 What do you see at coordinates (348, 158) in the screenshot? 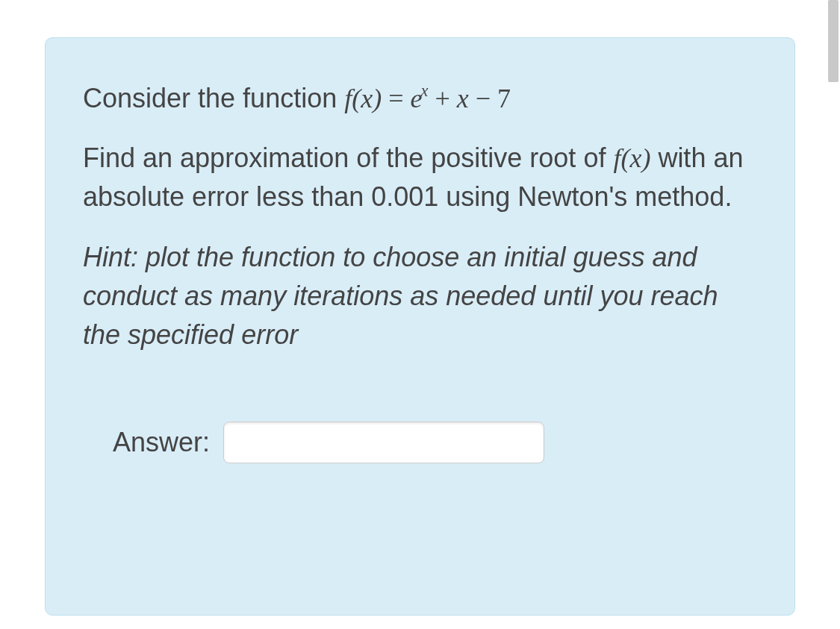
I see `text-p2a: Find an approximation of the positive ro…` at bounding box center [348, 158].